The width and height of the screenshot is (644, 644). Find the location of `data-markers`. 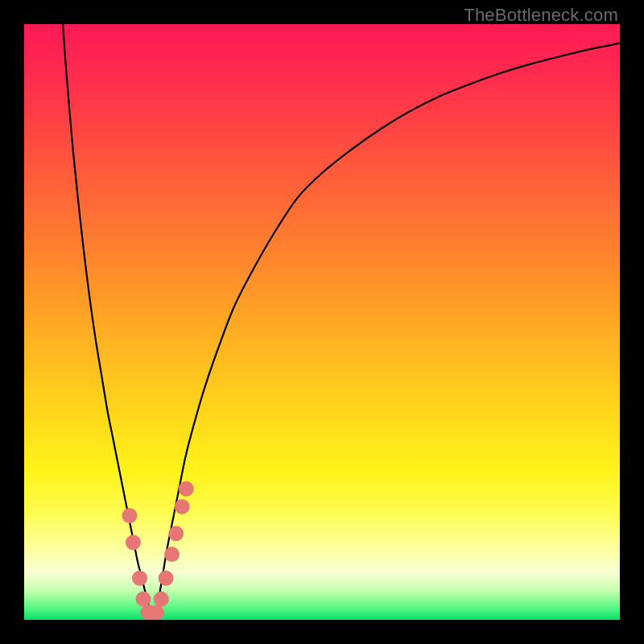

data-markers is located at coordinates (158, 551).